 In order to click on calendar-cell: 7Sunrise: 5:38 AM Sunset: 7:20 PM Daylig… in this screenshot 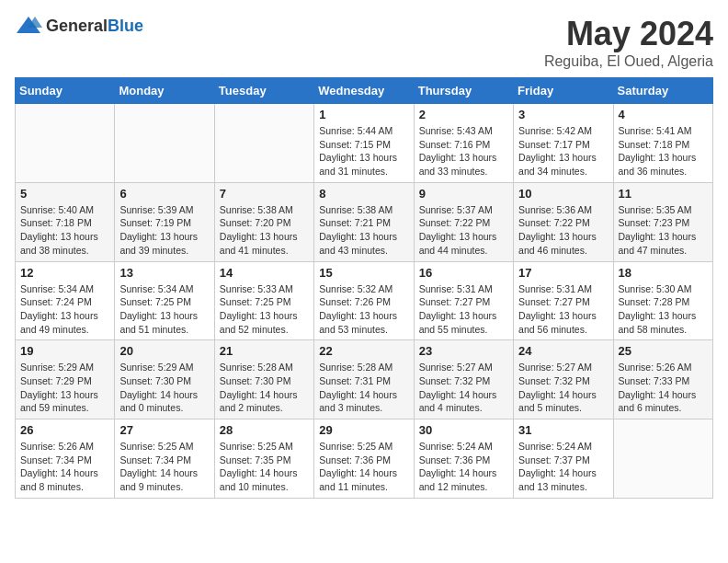, I will do `click(264, 222)`.